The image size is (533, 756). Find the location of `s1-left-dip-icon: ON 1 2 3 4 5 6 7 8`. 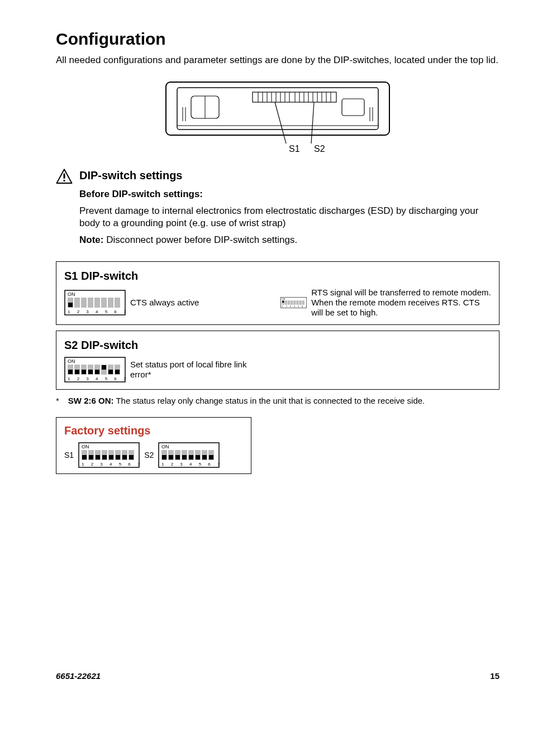

s1-left-dip-icon: ON 1 2 3 4 5 6 7 8 is located at coordinates (95, 303).